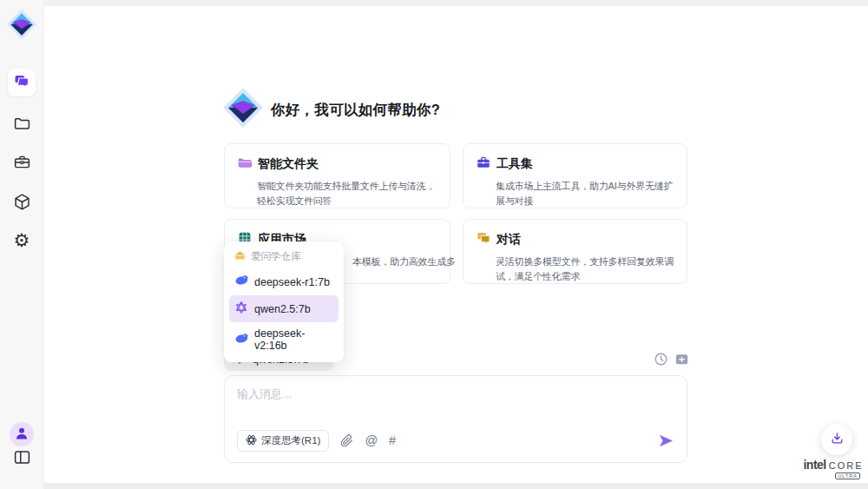  I want to click on card-conversation: 对话 灵活切换多模型文件，支持多样回复效果调试，满足个性化需求, so click(575, 252).